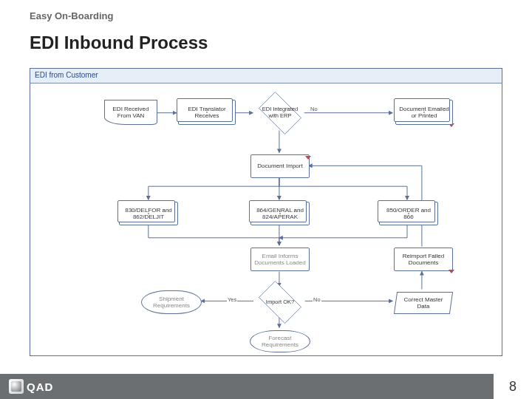 This screenshot has width=532, height=399. Describe the element at coordinates (266, 386) in the screenshot. I see `slide-footer: QAD 8` at that location.